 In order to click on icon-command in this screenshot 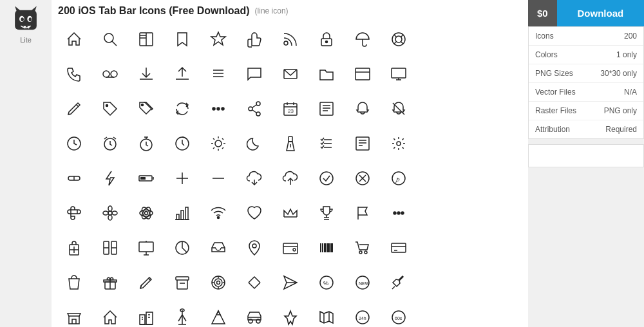, I will do `click(74, 213)`.